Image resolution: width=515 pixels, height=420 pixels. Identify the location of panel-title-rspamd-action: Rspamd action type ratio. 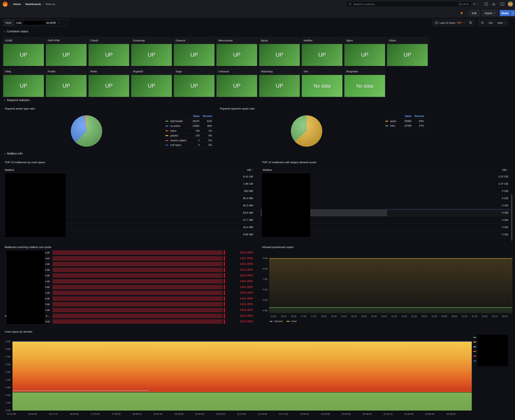
(20, 109).